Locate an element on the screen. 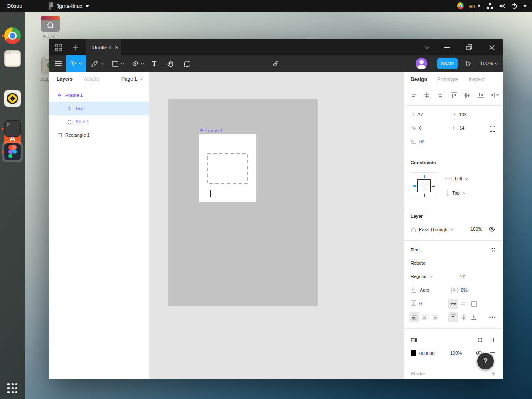 Image resolution: width=532 pixels, height=399 pixels. align-top-icon is located at coordinates (454, 95).